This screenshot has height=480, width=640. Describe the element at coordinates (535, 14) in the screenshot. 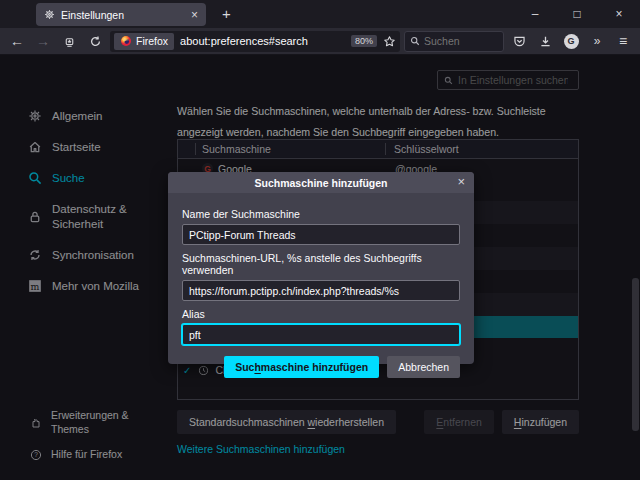

I see `minimize-button: –` at that location.